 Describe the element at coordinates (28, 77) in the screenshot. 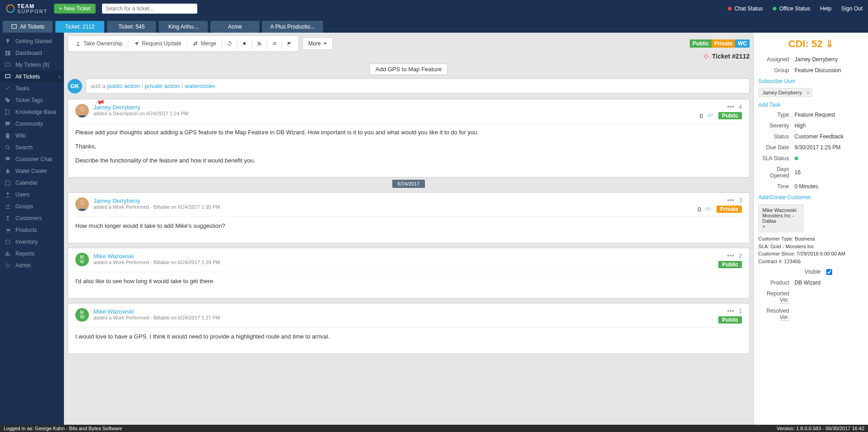

I see `sidebar-item-label: All Tickets` at that location.